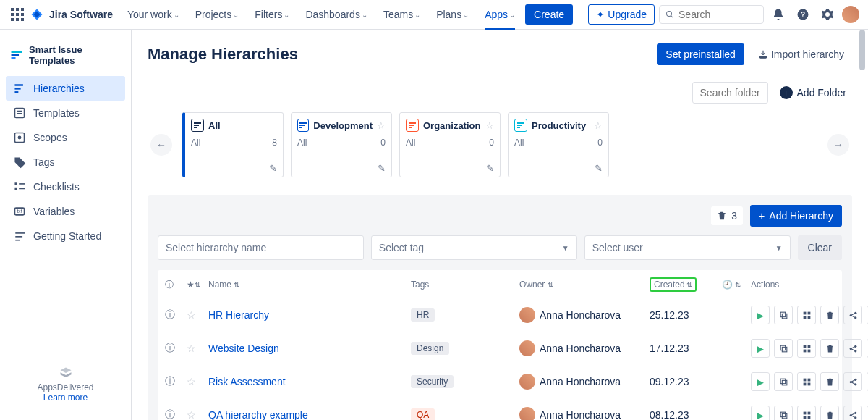 The image size is (868, 420). What do you see at coordinates (686, 315) in the screenshot?
I see `created-date: 25.12.23` at bounding box center [686, 315].